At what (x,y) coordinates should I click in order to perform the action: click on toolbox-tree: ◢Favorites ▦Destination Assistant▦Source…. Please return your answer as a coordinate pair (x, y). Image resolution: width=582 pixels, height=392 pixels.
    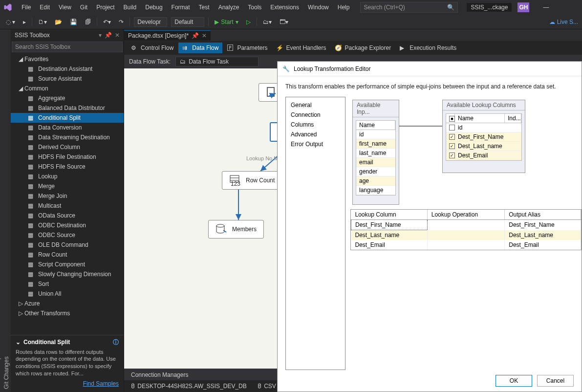
    Looking at the image, I should click on (67, 195).